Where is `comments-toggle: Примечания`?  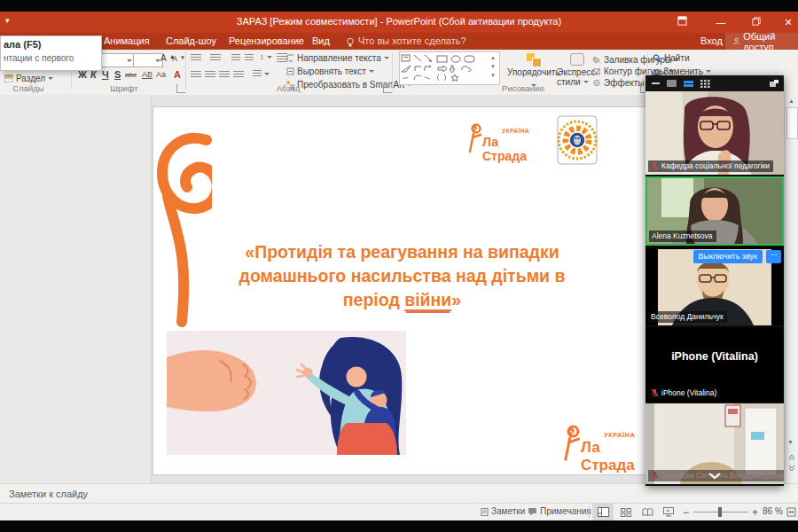 comments-toggle: Примечания is located at coordinates (559, 511).